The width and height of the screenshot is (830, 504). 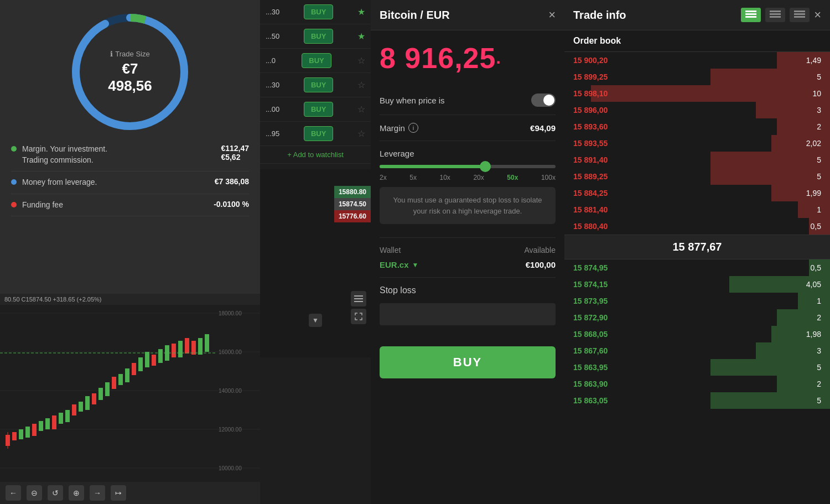 I want to click on star-outline-6: ☆, so click(x=361, y=134).